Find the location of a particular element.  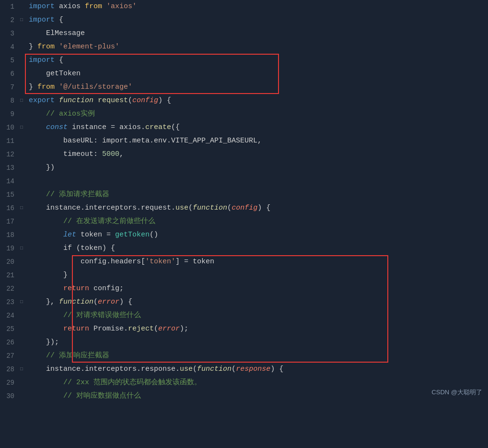

code-line: 6 getToken is located at coordinates (244, 74).